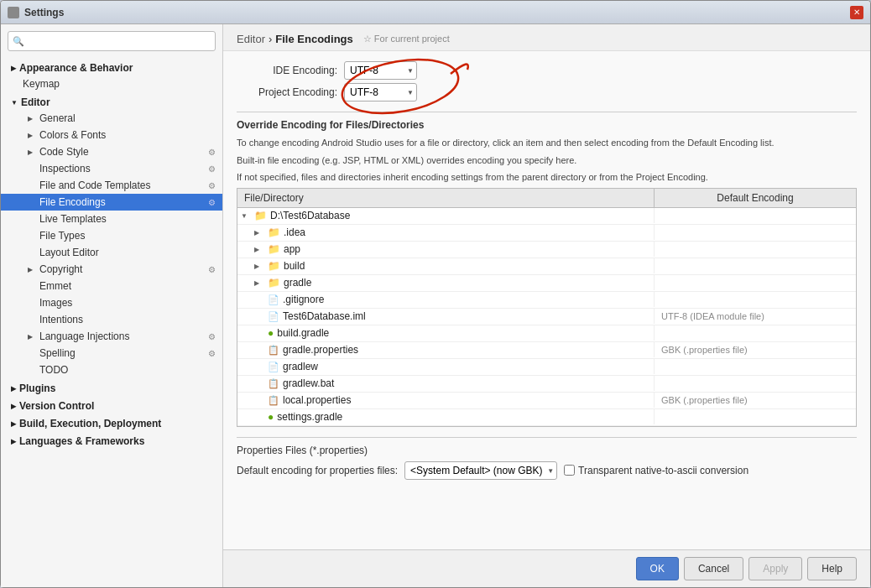  Describe the element at coordinates (112, 169) in the screenshot. I see `sidebar-item-inspections: Inspections ⚙` at that location.